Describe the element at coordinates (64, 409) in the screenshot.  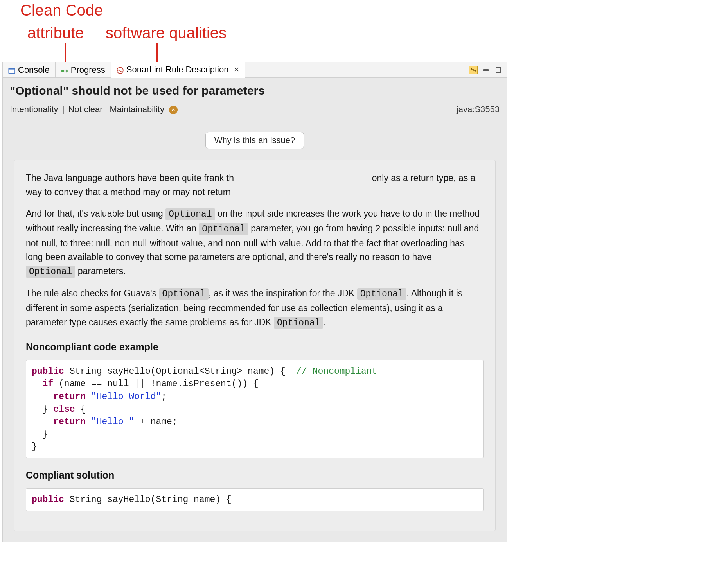
I see `kw: else` at that location.